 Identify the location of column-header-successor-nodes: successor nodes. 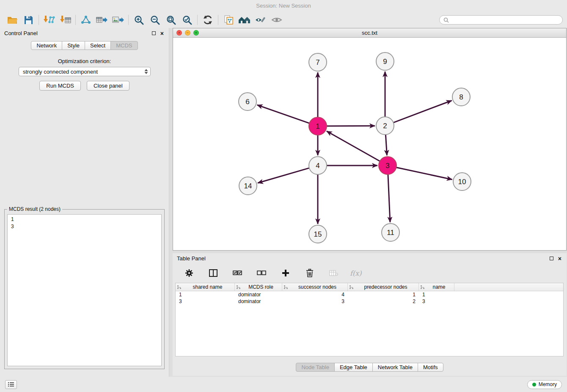
(315, 287).